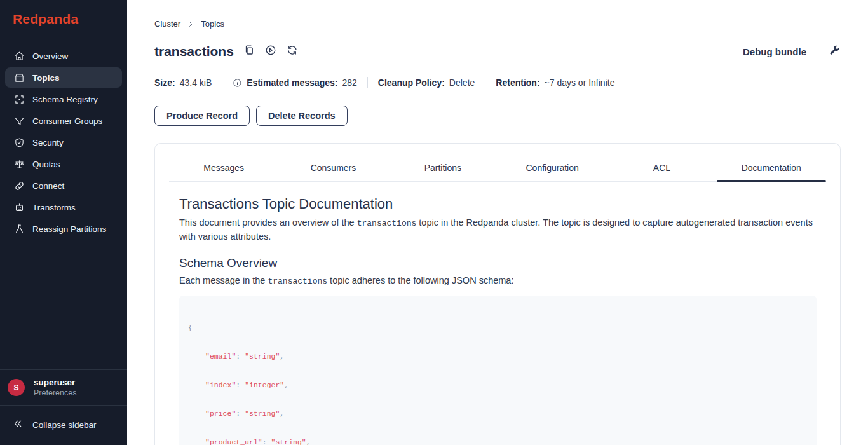 This screenshot has height=445, width=868. Describe the element at coordinates (67, 121) in the screenshot. I see `sidebar-item-label: Consumer Groups` at that location.